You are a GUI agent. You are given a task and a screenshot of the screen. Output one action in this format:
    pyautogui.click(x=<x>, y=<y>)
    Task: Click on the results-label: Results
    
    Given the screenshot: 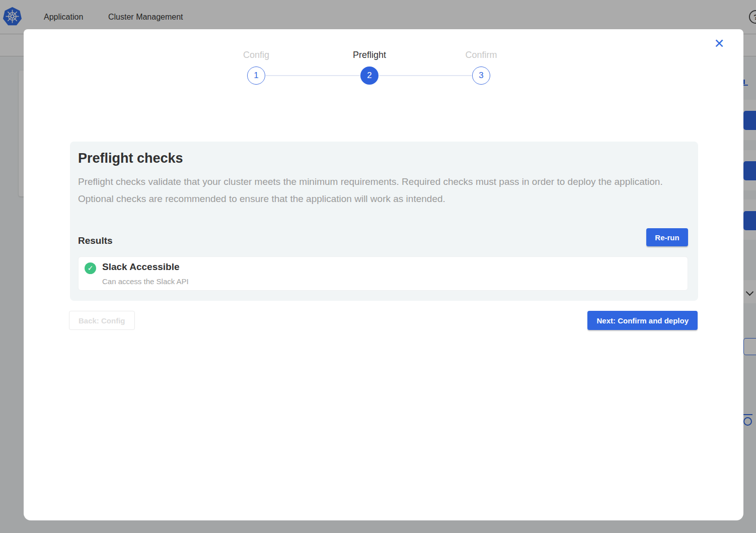 What is the action you would take?
    pyautogui.click(x=96, y=241)
    